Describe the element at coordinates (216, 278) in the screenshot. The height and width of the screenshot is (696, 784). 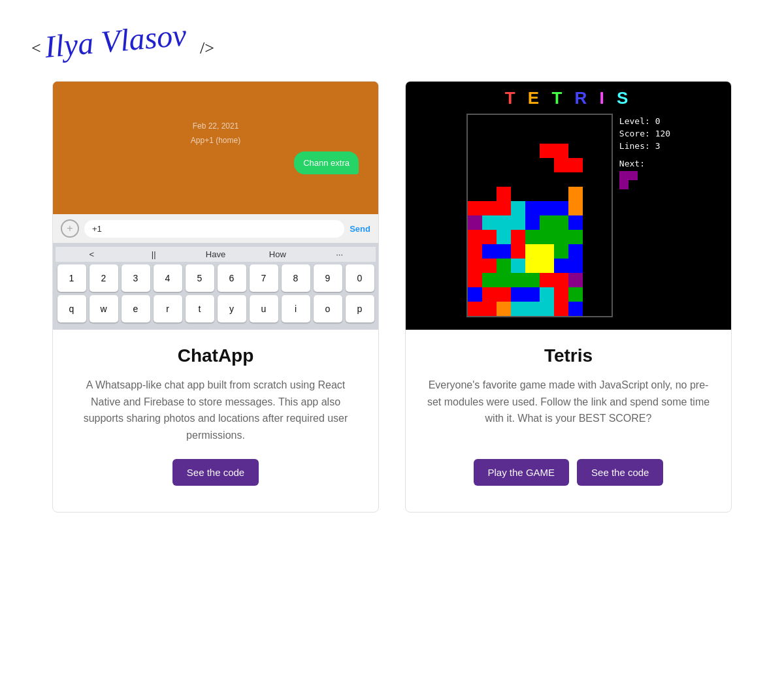
I see `key-row-numbers: 1 2 3 4 5 6 7 8 9 0` at that location.